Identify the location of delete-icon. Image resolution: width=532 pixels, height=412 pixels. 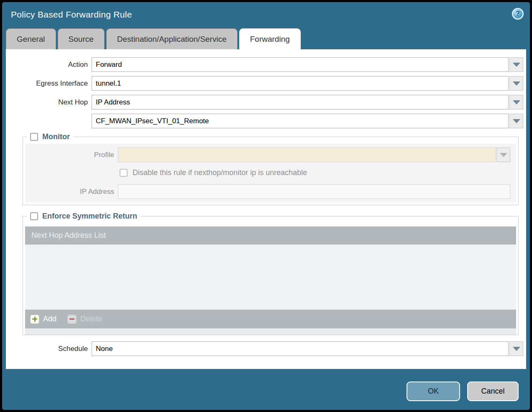
(72, 319).